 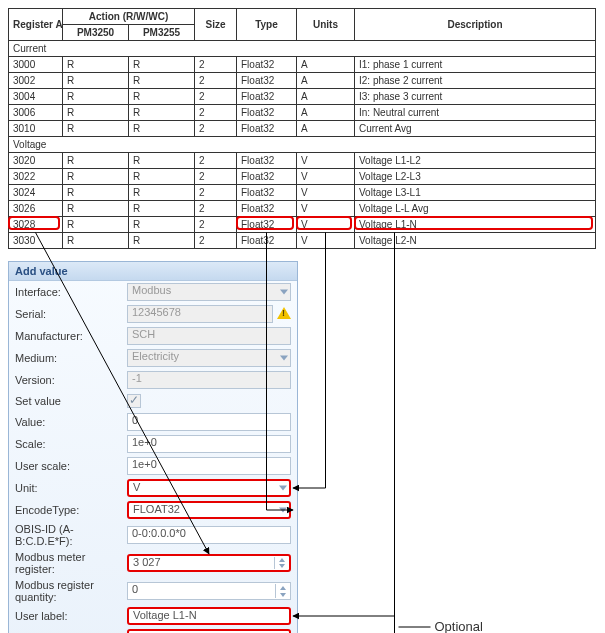 What do you see at coordinates (71, 358) in the screenshot?
I see `label-medium: Medium:` at bounding box center [71, 358].